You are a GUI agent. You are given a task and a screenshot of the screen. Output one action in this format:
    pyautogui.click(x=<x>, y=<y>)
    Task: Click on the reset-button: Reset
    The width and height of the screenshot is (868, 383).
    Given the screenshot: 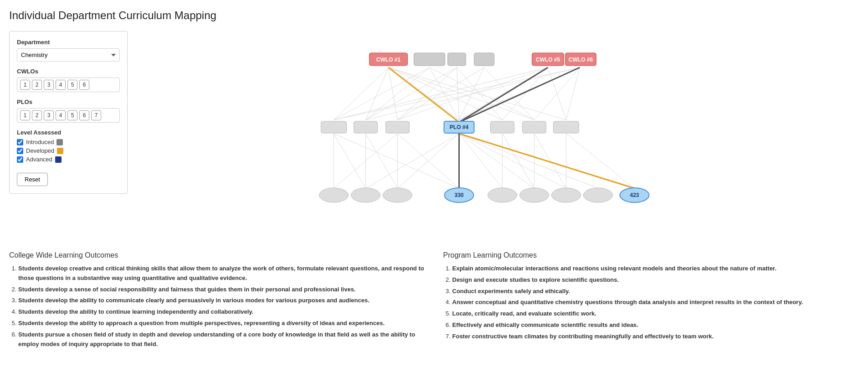 What is the action you would take?
    pyautogui.click(x=32, y=180)
    